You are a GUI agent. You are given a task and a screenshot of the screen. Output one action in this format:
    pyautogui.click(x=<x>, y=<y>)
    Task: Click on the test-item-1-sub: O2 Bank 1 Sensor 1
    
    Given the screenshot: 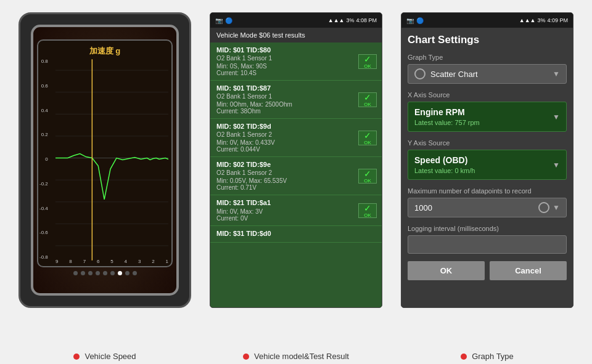 What is the action you would take?
    pyautogui.click(x=296, y=58)
    